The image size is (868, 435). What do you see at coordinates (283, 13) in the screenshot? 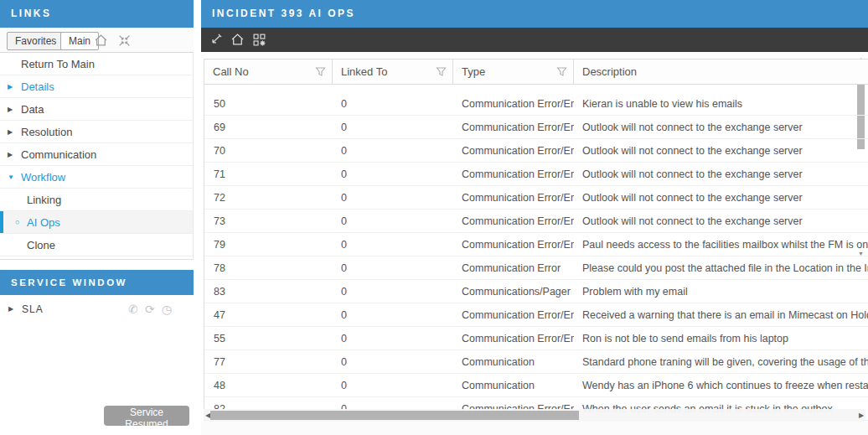
I see `incident-title: INCIDENT 393 AI OPS` at bounding box center [283, 13].